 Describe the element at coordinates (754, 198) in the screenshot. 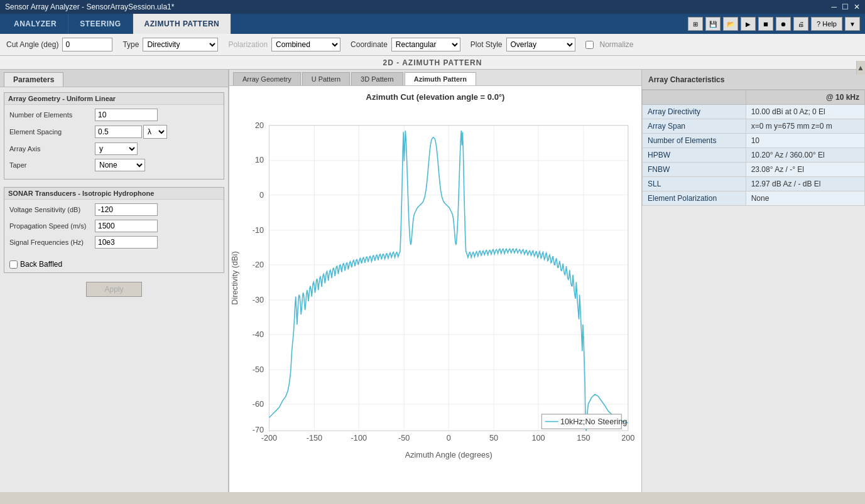

I see `table-row: Element Polarization None` at that location.